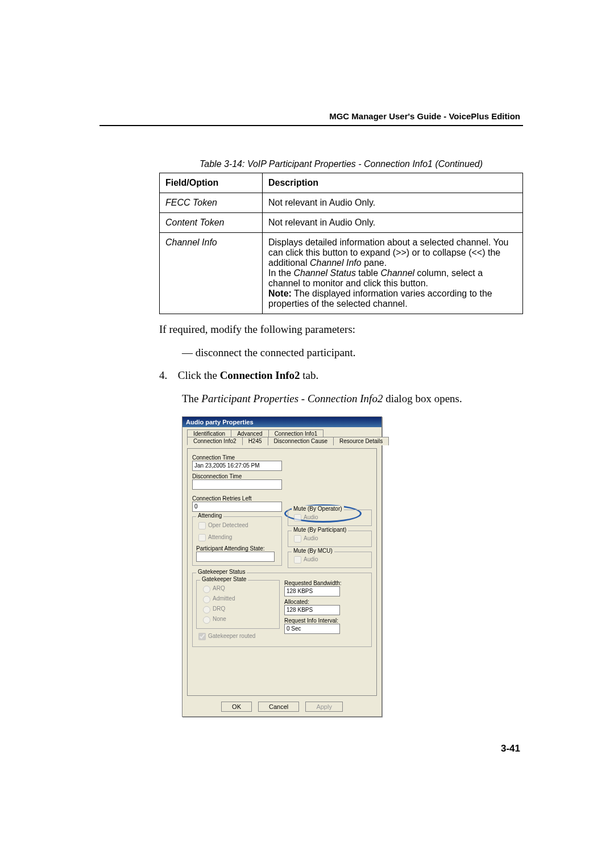 The width and height of the screenshot is (614, 868). I want to click on label-disconnection-time: Disconnection Time, so click(282, 476).